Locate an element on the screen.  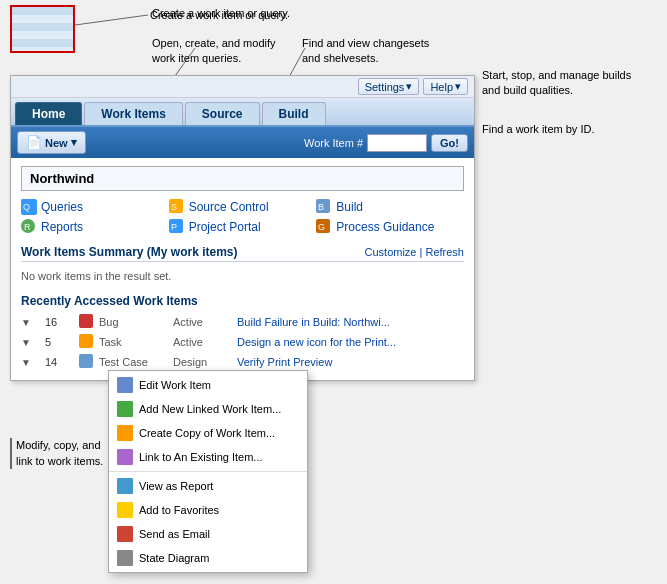
menu-item-edit: Edit Work Item is located at coordinates (208, 385).